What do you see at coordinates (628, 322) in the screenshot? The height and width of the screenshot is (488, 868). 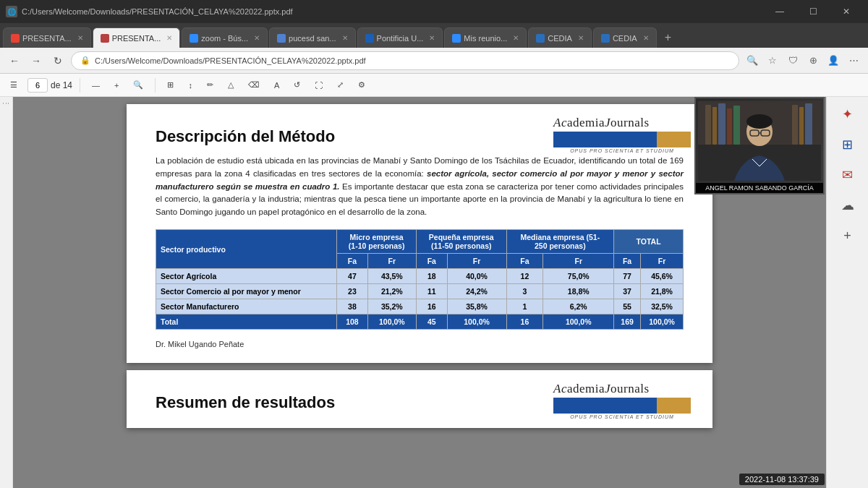 I see `table-cell-fa4-t: 169` at bounding box center [628, 322].